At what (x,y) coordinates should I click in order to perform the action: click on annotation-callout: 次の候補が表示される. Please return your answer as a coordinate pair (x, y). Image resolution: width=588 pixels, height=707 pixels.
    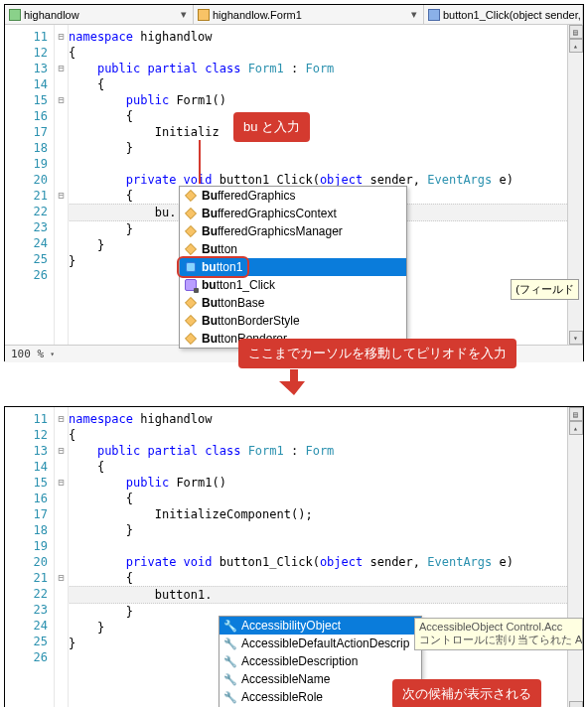
    Looking at the image, I should click on (467, 693).